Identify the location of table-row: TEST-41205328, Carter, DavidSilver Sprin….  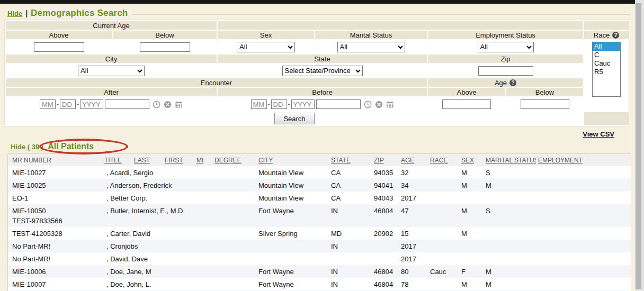
(319, 233).